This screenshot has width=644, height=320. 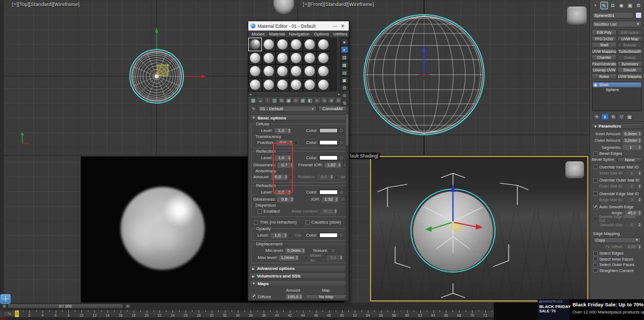 What do you see at coordinates (253, 109) in the screenshot?
I see `pick-material-icon: ✎` at bounding box center [253, 109].